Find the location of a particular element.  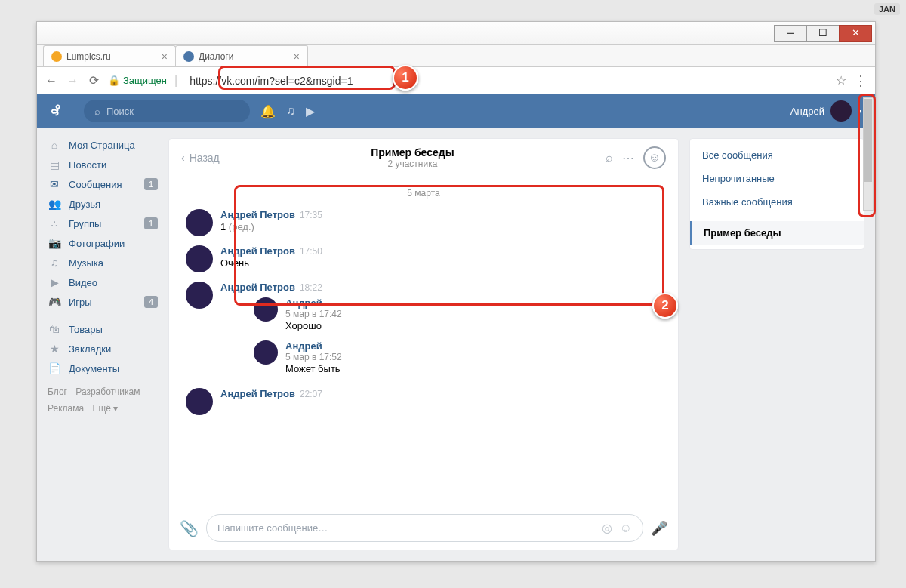

message-text: Хорошо is located at coordinates (314, 326).